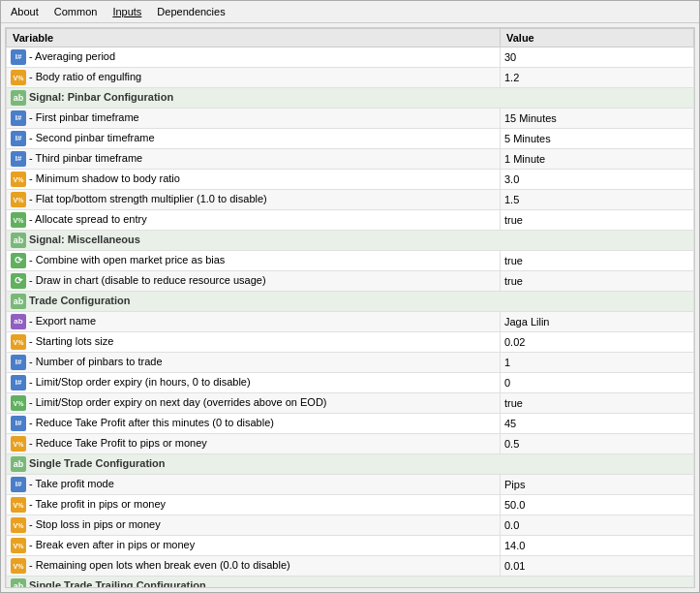  I want to click on variable-label: Single Trade Configuration, so click(97, 463).